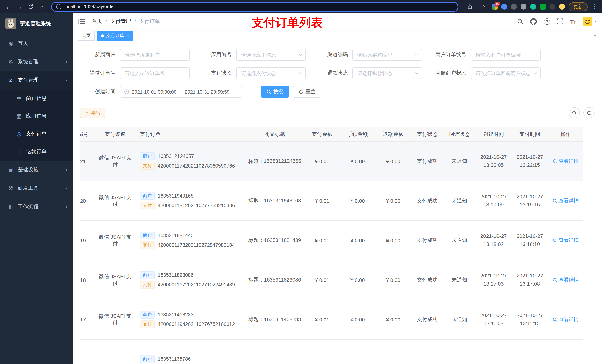  I want to click on close-icon: ×, so click(128, 36).